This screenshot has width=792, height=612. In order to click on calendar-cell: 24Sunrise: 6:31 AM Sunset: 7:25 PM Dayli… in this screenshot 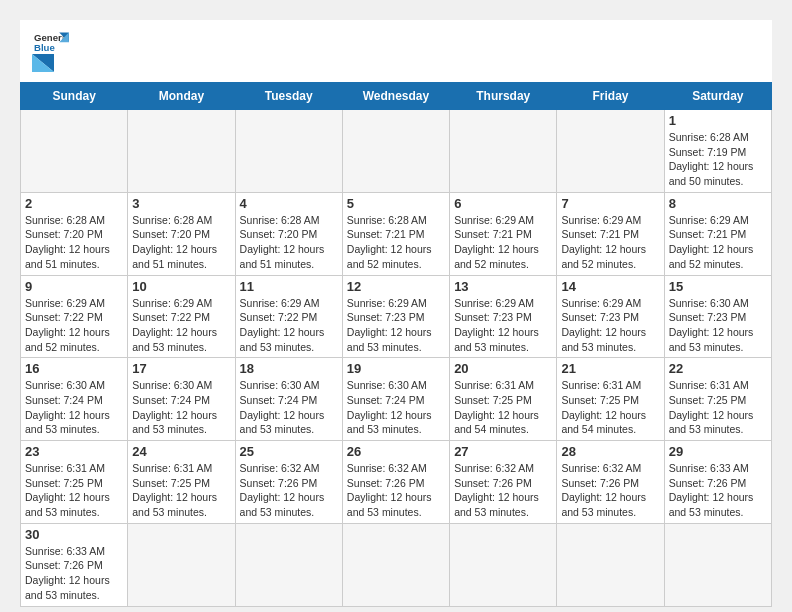, I will do `click(182, 482)`.